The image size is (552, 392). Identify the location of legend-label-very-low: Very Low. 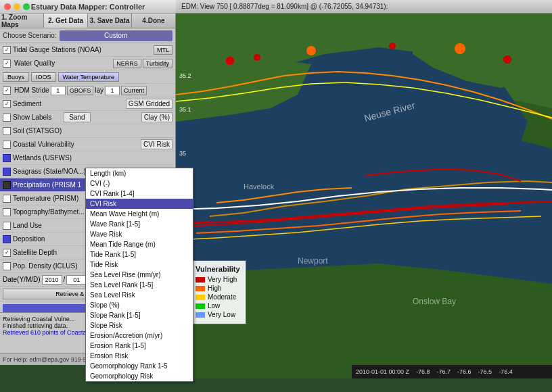
(222, 315).